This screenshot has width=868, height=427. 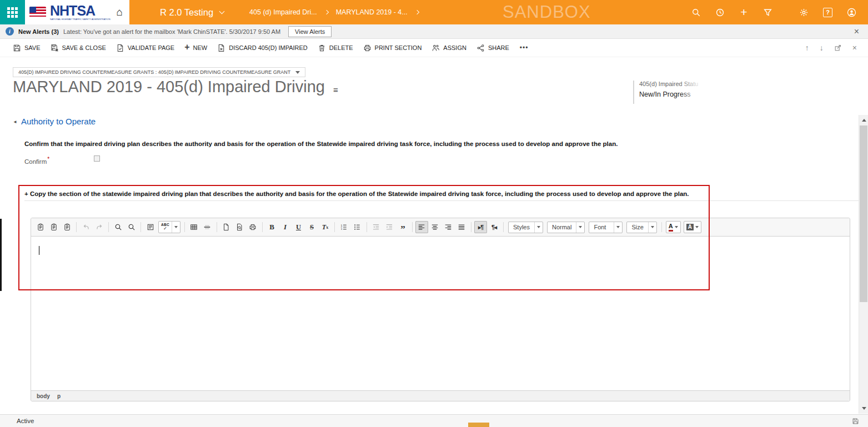 I want to click on numbered-list-button, so click(x=344, y=227).